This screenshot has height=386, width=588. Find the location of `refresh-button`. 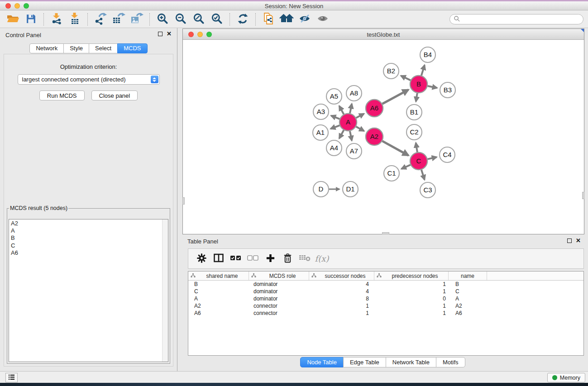

refresh-button is located at coordinates (243, 19).